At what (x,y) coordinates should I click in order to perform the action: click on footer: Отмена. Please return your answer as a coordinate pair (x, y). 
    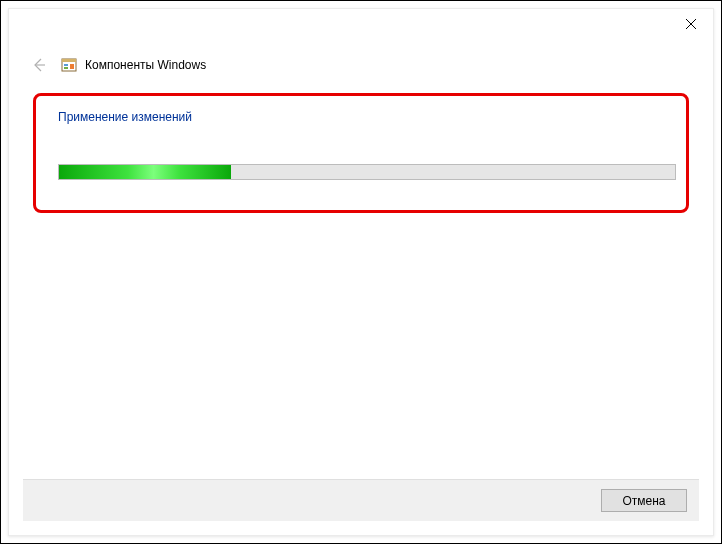
    Looking at the image, I should click on (361, 500).